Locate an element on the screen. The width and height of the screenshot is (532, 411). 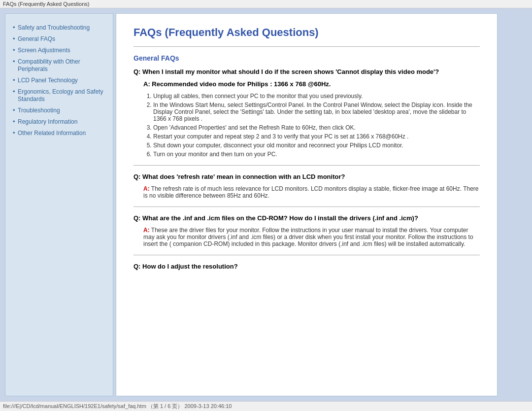
right-panel is located at coordinates (512, 205).